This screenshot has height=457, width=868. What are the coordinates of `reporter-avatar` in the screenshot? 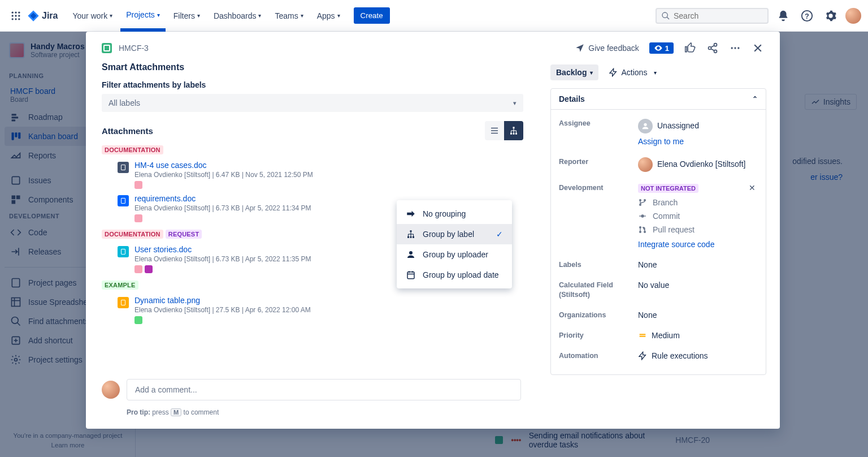 It's located at (645, 165).